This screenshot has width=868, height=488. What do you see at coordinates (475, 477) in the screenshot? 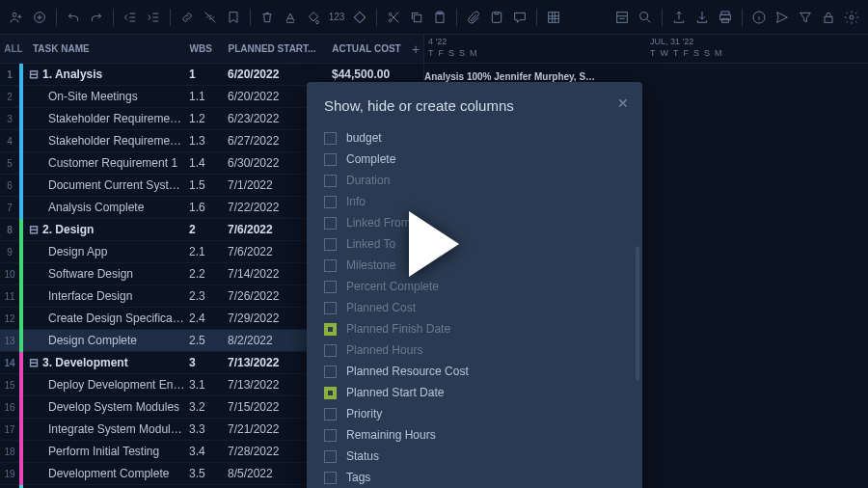
I see `column-option: Tags` at bounding box center [475, 477].